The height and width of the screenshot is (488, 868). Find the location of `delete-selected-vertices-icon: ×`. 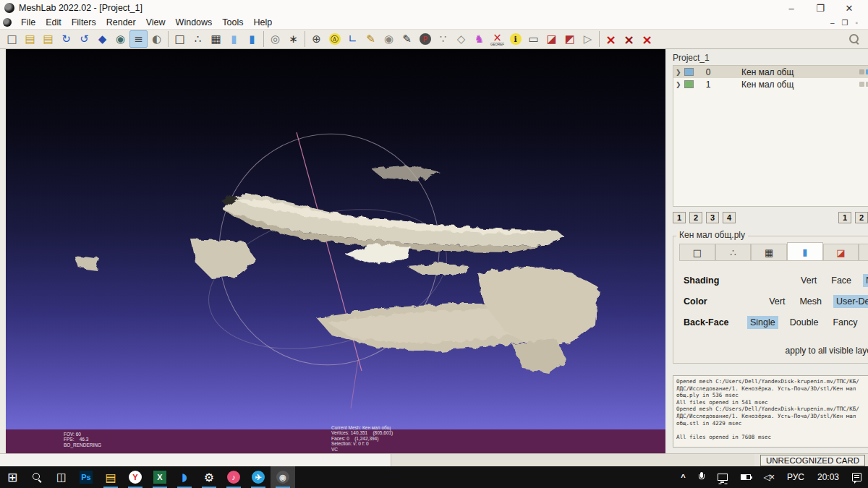

delete-selected-vertices-icon: × is located at coordinates (610, 39).